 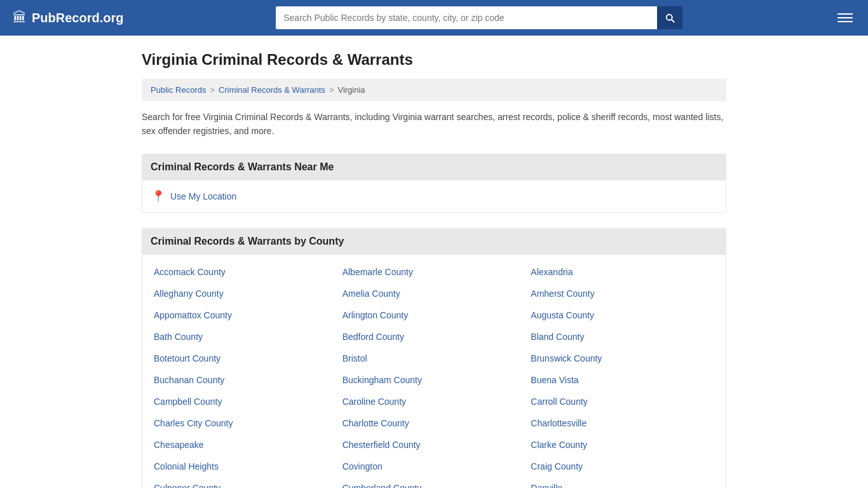 What do you see at coordinates (245, 294) in the screenshot?
I see `county-link: Alleghany County` at bounding box center [245, 294].